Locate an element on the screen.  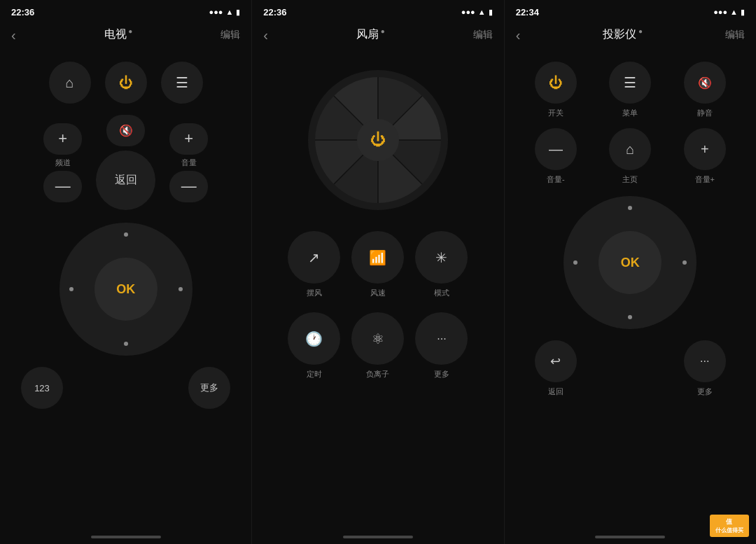
tv-row2: + 频道 — 🔇 返回 + 音量 is located at coordinates (126, 162).